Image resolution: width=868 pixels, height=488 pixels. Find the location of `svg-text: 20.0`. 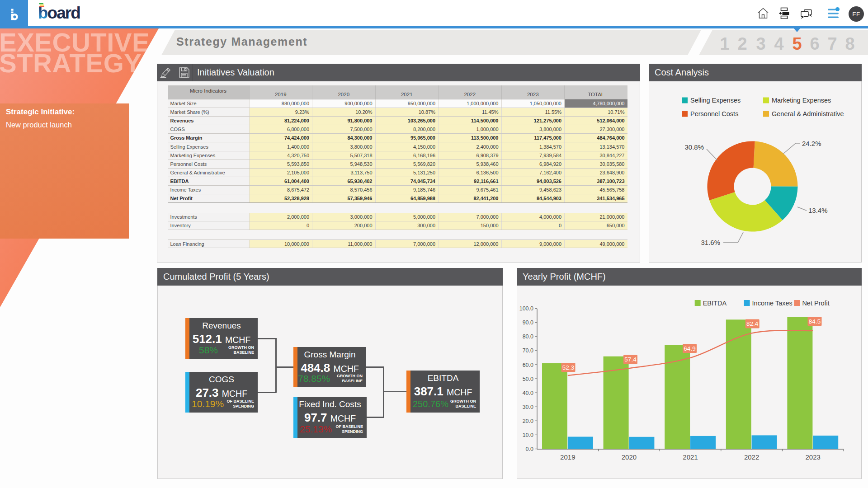

svg-text: 20.0 is located at coordinates (528, 421).